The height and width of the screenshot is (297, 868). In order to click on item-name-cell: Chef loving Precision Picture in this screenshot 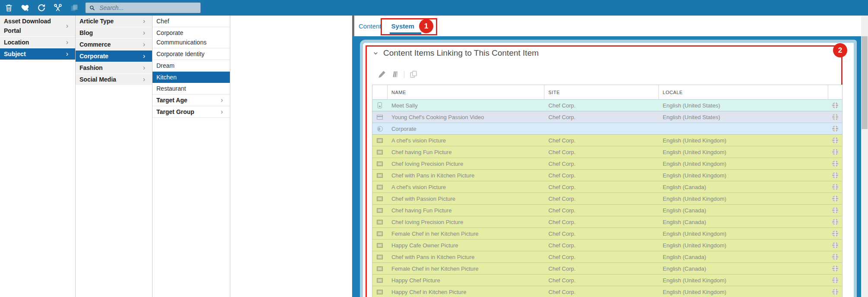, I will do `click(466, 164)`.